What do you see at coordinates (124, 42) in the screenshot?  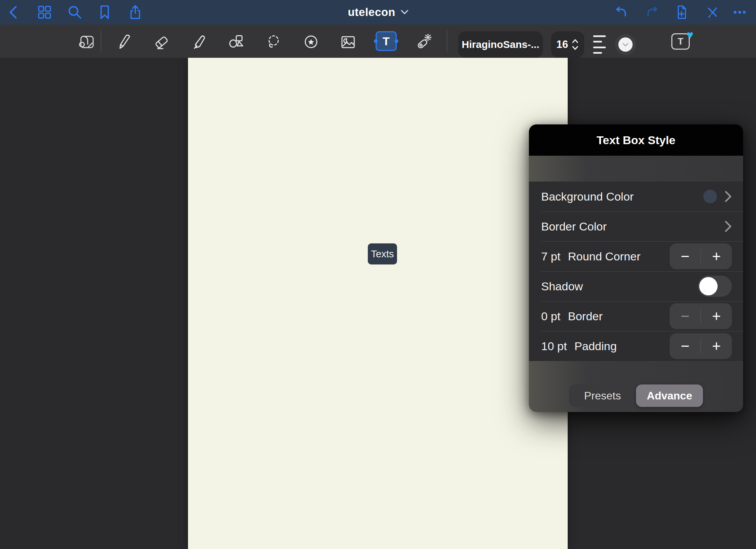 I see `pen-icon` at bounding box center [124, 42].